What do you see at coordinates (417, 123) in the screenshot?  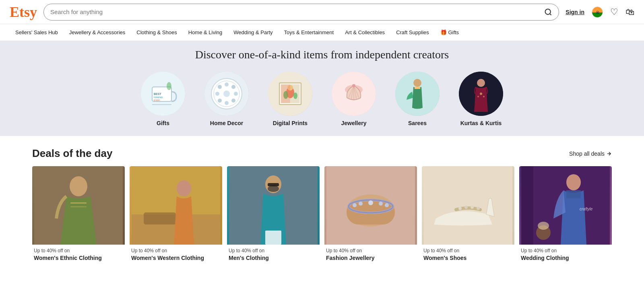 I see `category-label-sarees: Sarees` at bounding box center [417, 123].